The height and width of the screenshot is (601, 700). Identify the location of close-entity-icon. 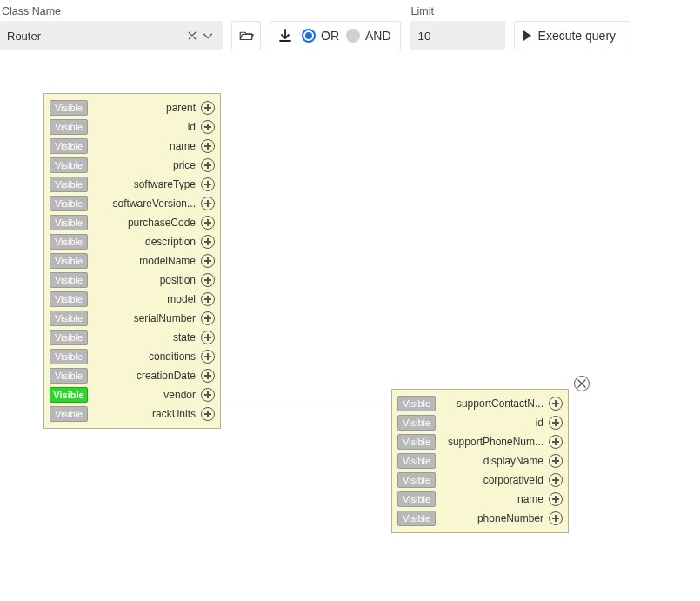
(582, 384).